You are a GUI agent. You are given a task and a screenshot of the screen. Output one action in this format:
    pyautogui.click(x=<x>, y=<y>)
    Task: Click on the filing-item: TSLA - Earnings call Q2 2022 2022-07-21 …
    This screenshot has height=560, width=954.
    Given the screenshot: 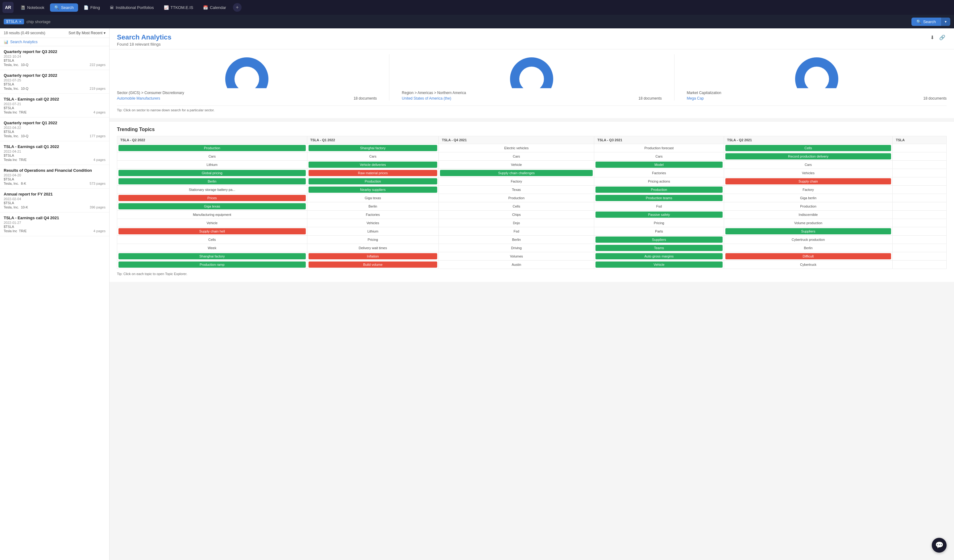 What is the action you would take?
    pyautogui.click(x=55, y=106)
    